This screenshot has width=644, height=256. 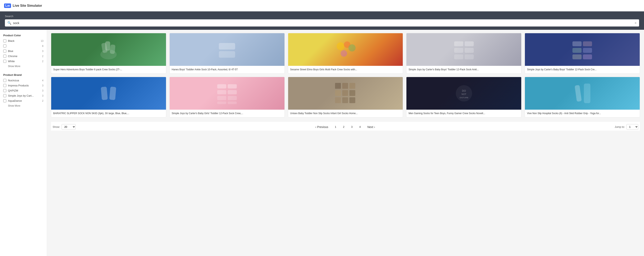 I want to click on product-card-5: Simple Joys by Carter's Baby Boys' Toddl…, so click(x=582, y=53).